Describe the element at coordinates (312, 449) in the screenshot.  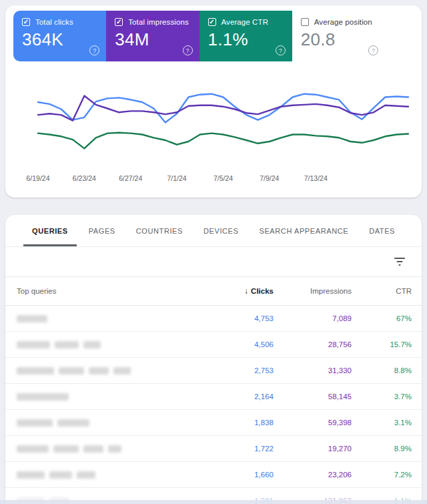
I see `impressions-value: 19,270` at that location.